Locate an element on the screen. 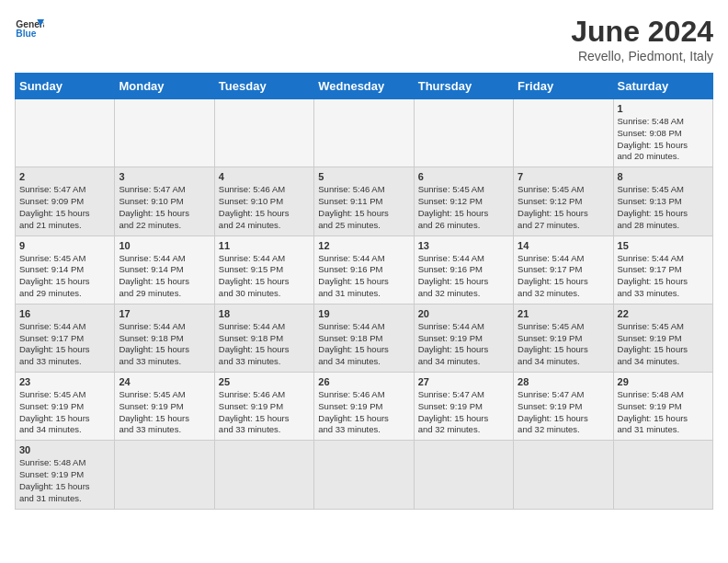  day-info: Sunrise: 5:45 AM Sunset: 9:14 PM Dayligh… is located at coordinates (64, 276).